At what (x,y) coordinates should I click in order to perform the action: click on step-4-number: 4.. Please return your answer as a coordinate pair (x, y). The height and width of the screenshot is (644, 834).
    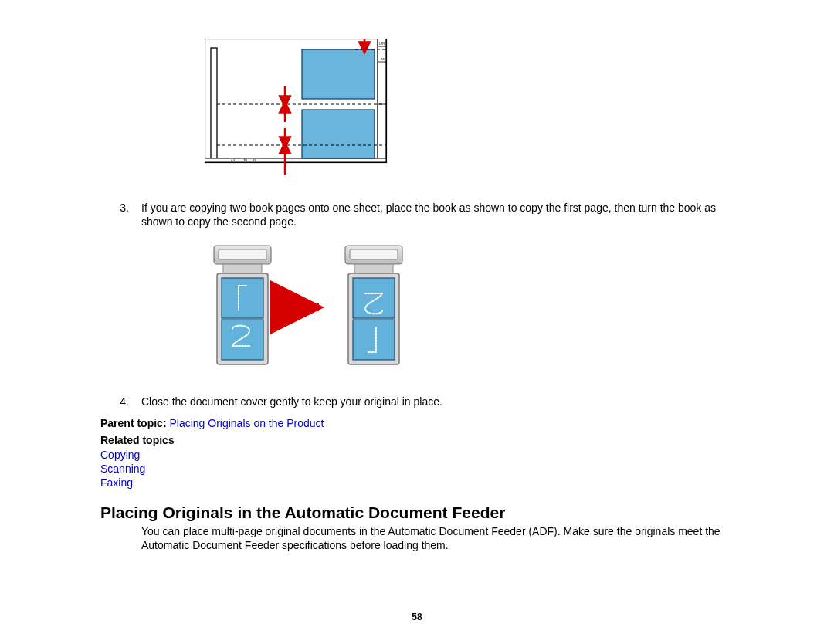
    Looking at the image, I should click on (120, 402).